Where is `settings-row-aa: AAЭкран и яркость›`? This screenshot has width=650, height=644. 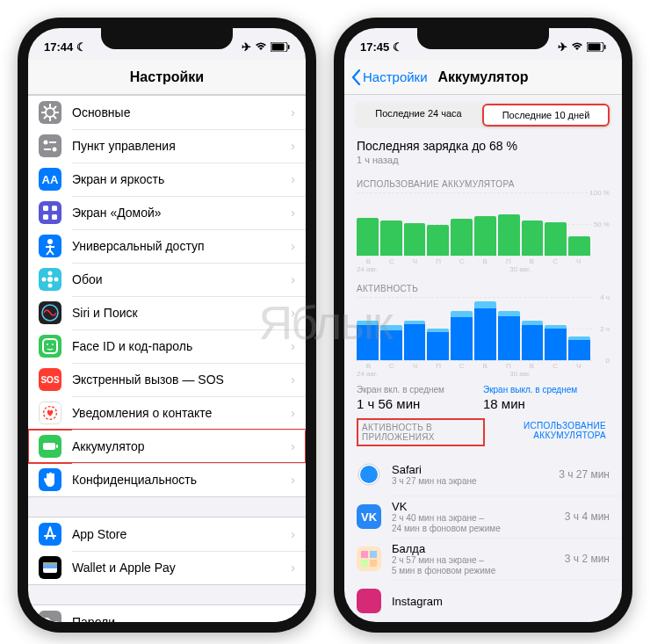 settings-row-aa: AAЭкран и яркость› is located at coordinates (167, 179).